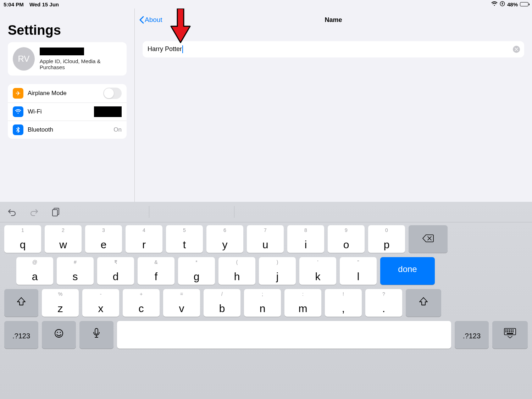  I want to click on wifi-label: Wi-Fi, so click(61, 112).